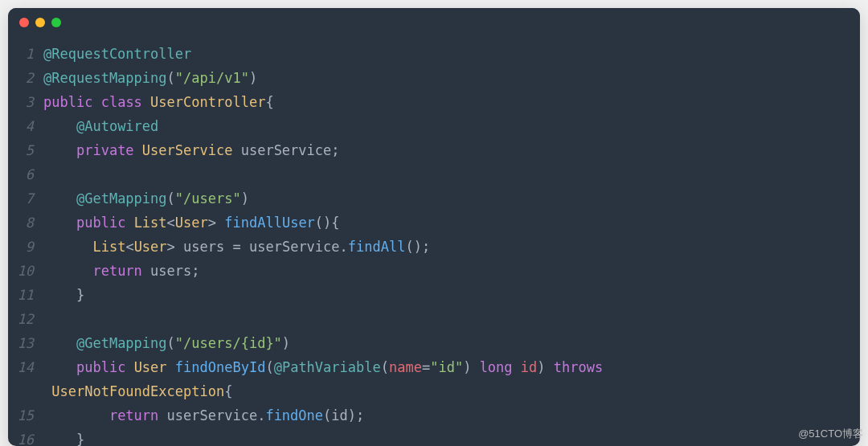  I want to click on watermark-text: @51CTO博客, so click(831, 434).